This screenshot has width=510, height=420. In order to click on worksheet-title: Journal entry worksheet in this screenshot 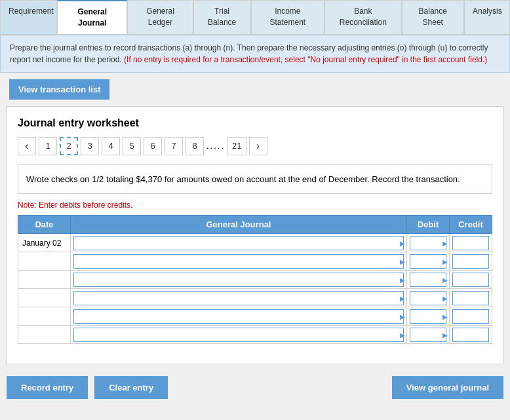, I will do `click(255, 123)`.